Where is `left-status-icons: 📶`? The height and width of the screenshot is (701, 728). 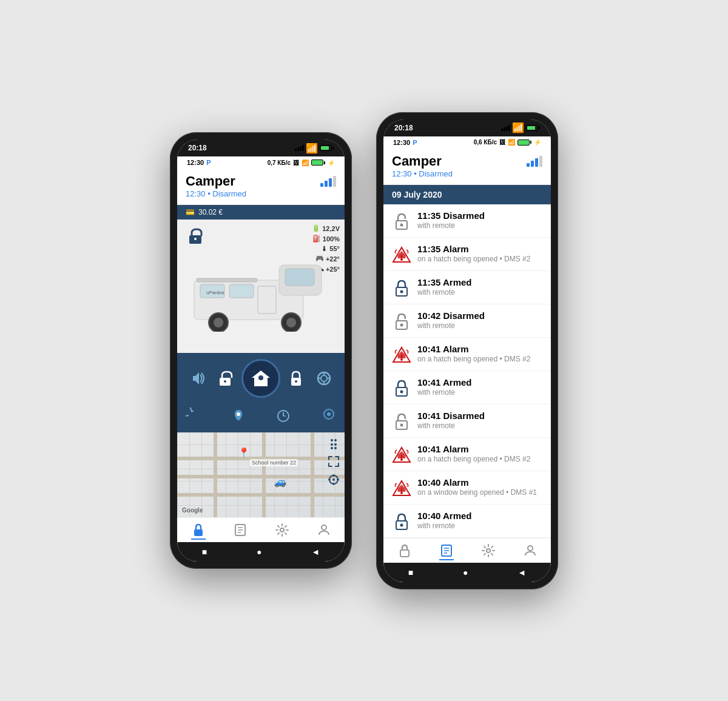
left-status-icons: 📶 is located at coordinates (314, 148).